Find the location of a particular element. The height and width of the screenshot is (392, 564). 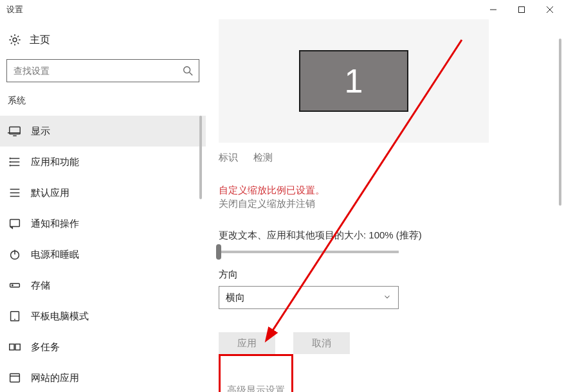

cancel-button: 取消 is located at coordinates (322, 343).